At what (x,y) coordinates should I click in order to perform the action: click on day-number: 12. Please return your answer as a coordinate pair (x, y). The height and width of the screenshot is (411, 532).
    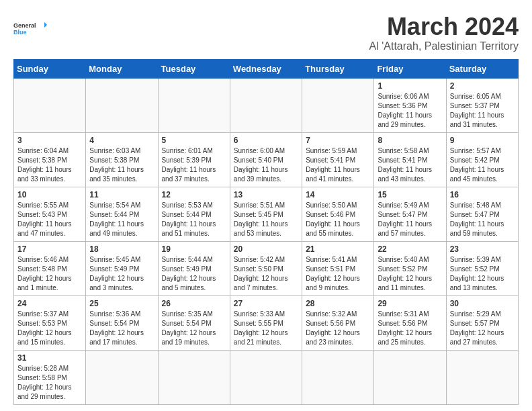
    Looking at the image, I should click on (194, 195).